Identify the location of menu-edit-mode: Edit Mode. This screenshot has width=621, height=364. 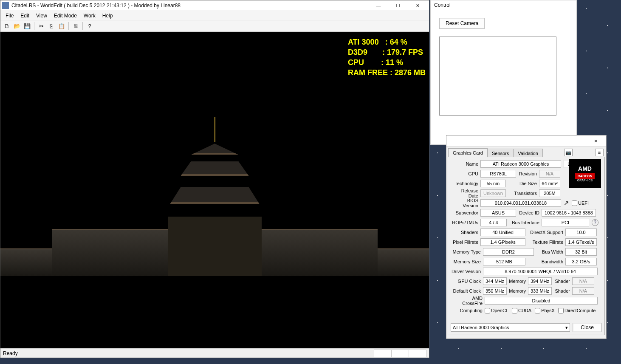
(65, 16).